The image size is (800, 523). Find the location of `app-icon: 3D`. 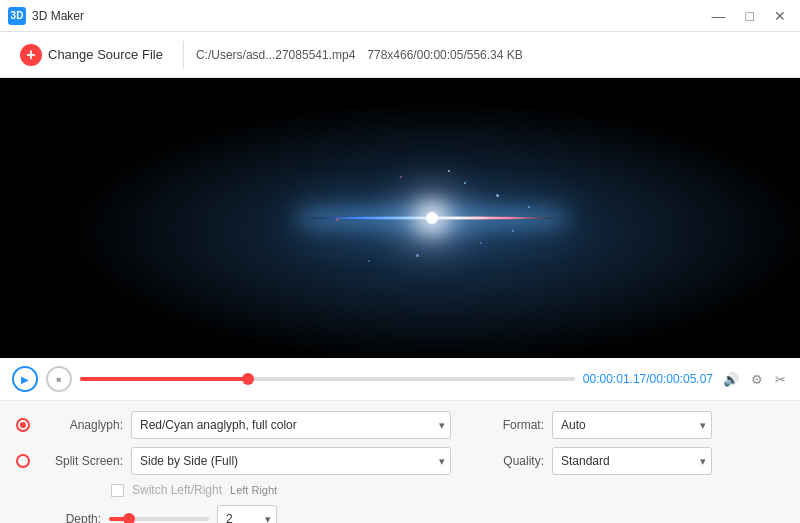

app-icon: 3D is located at coordinates (17, 16).